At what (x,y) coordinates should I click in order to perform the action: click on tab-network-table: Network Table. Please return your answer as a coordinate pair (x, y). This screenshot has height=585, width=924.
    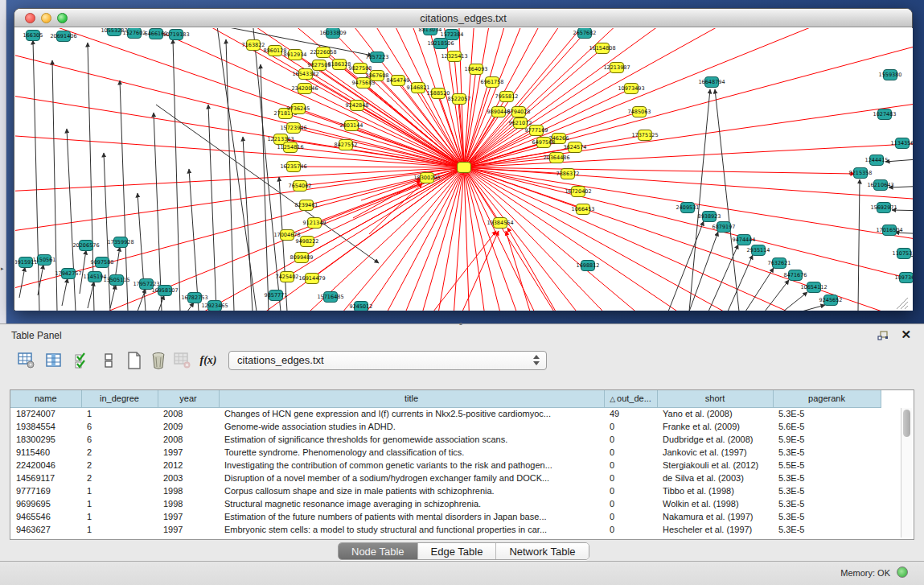
    Looking at the image, I should click on (542, 551).